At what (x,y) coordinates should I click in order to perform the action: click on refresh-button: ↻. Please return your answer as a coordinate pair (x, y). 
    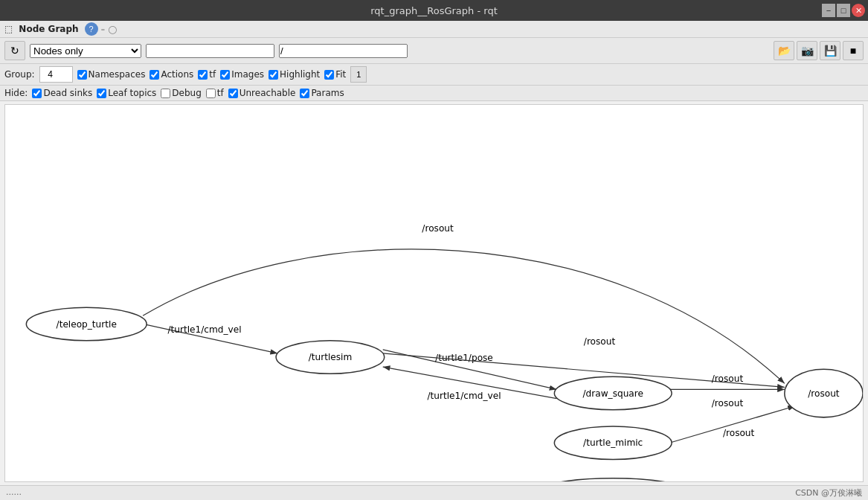
    Looking at the image, I should click on (15, 51).